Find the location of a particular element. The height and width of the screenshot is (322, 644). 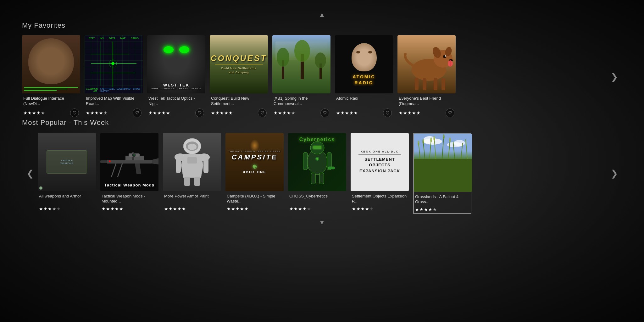

card-name-improved-map: Improved Map With Visible Road... is located at coordinates (114, 102).